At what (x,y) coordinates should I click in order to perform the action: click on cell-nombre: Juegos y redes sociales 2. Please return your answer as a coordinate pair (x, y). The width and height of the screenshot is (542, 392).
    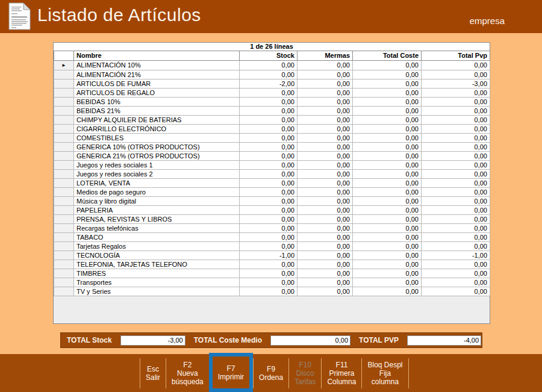
    Looking at the image, I should click on (157, 173).